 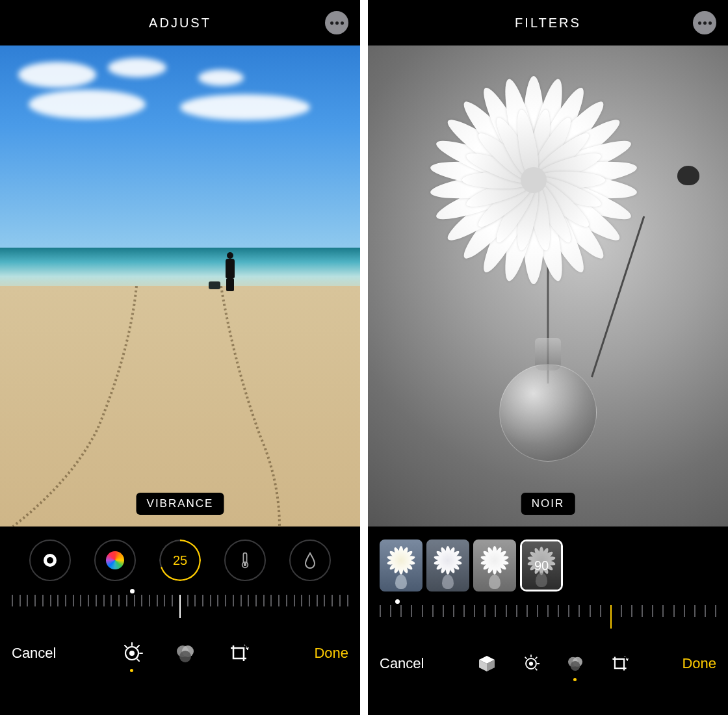 I want to click on photo-flower, so click(x=534, y=180).